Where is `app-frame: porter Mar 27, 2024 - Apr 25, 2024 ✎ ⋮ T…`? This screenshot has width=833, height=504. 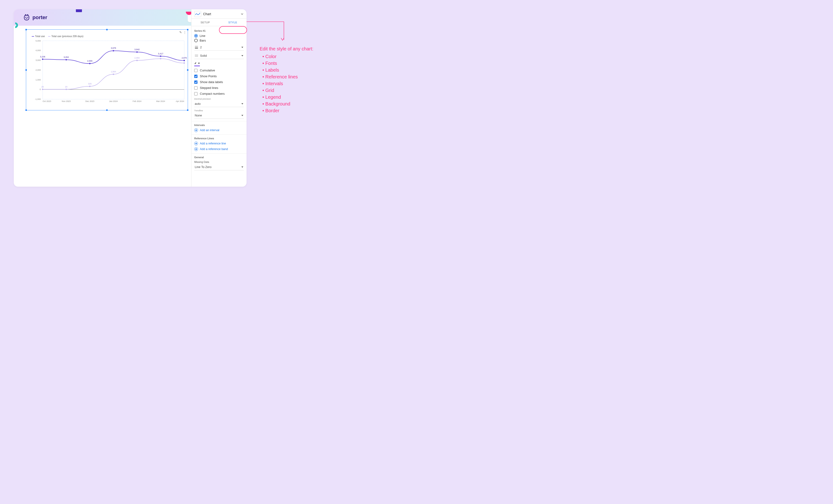
app-frame: porter Mar 27, 2024 - Apr 25, 2024 ✎ ⋮ T… is located at coordinates (130, 98).